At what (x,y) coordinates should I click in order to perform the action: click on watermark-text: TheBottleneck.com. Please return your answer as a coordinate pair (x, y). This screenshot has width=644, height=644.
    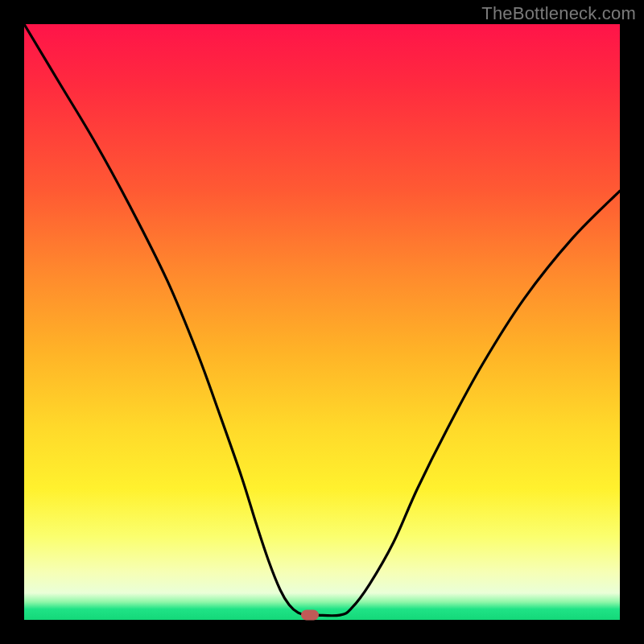
    Looking at the image, I should click on (559, 14).